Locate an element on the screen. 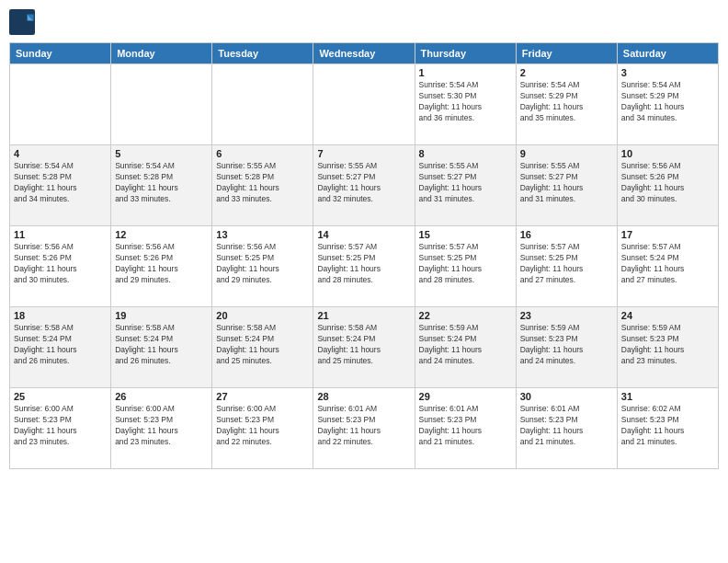  day-header-wednesday: Wednesday is located at coordinates (364, 53).